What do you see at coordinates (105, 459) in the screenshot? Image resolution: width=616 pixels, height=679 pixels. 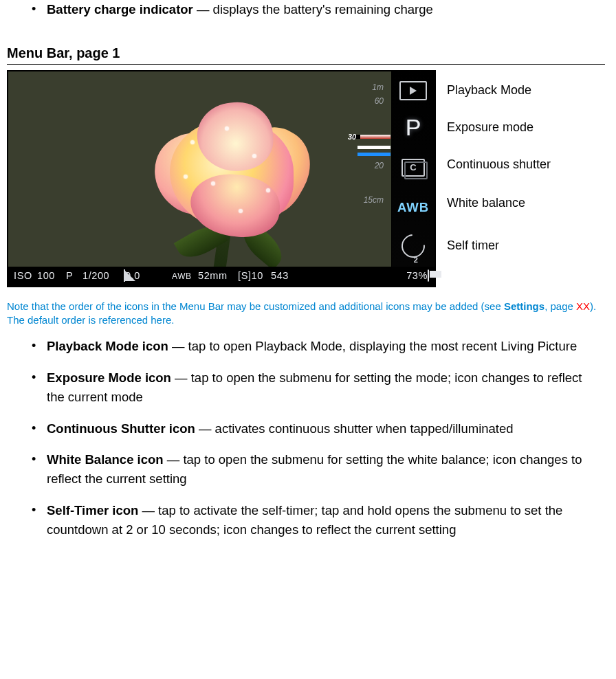 I see `bullet-term: White Balance icon` at bounding box center [105, 459].